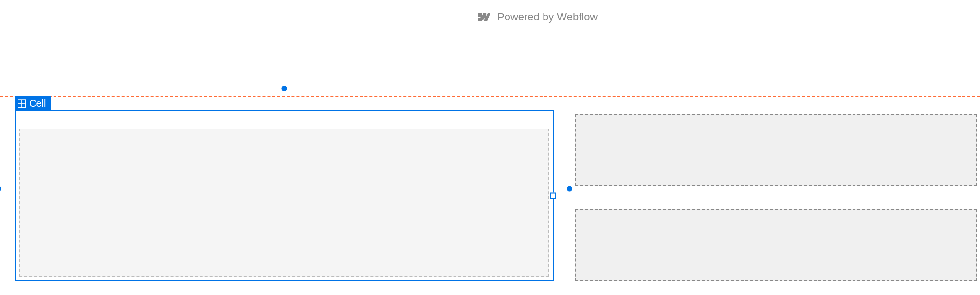 This screenshot has height=295, width=980. What do you see at coordinates (33, 103) in the screenshot?
I see `selection-label: Cell` at bounding box center [33, 103].